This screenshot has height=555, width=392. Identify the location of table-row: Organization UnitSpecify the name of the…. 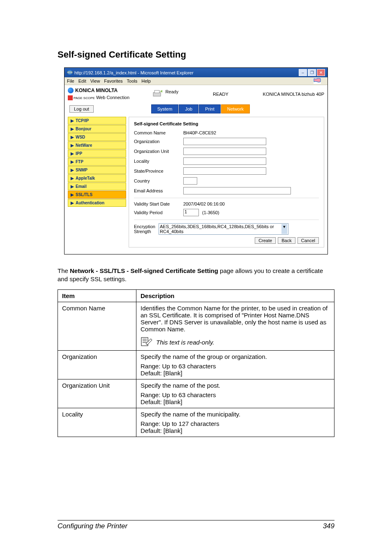
(196, 393).